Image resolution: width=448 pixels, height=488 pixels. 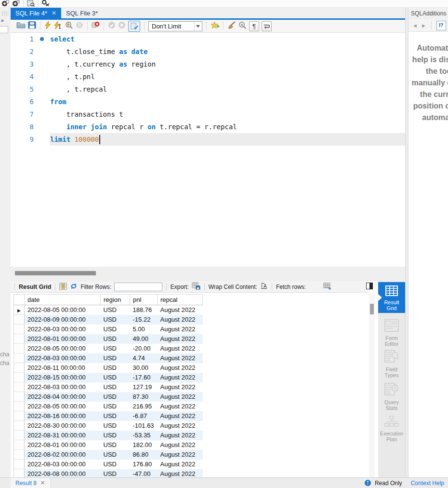 I want to click on context-help-toggle-icon: I?, so click(x=441, y=26).